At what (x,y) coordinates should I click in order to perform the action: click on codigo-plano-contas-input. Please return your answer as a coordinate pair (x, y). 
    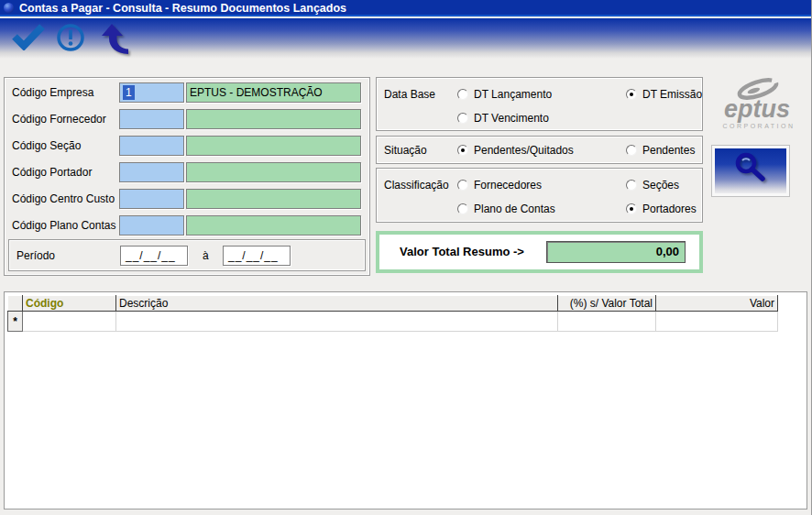
    Looking at the image, I should click on (152, 225).